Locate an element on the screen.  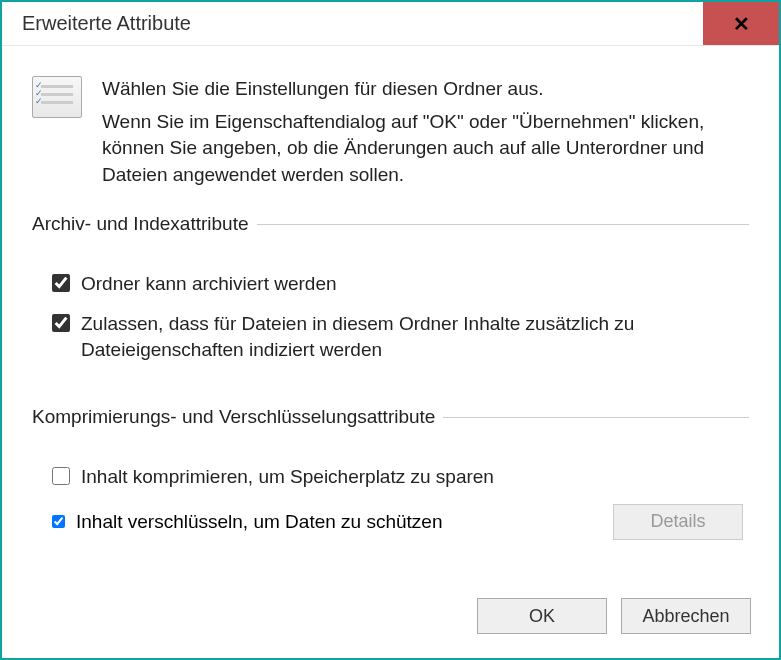
header-body: Wenn Sie im Eigenschaftendialog auf "OK"… is located at coordinates (426, 149).